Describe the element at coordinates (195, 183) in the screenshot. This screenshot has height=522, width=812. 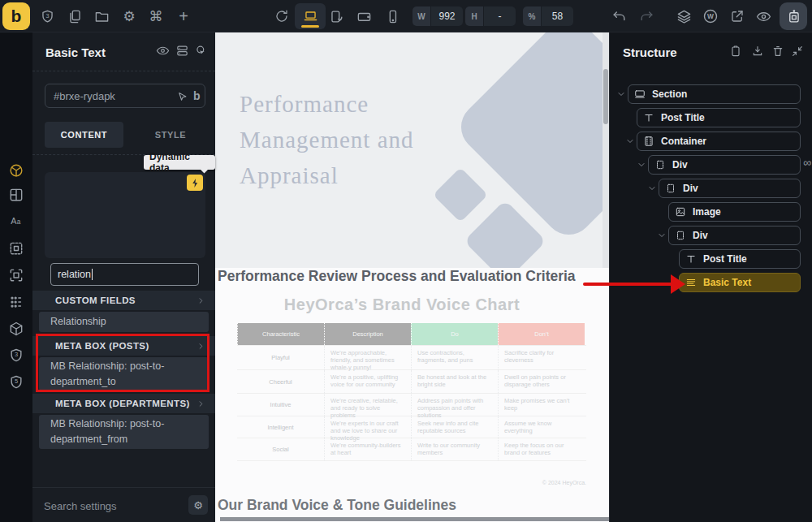
I see `dynamic-data-bolt-button` at that location.